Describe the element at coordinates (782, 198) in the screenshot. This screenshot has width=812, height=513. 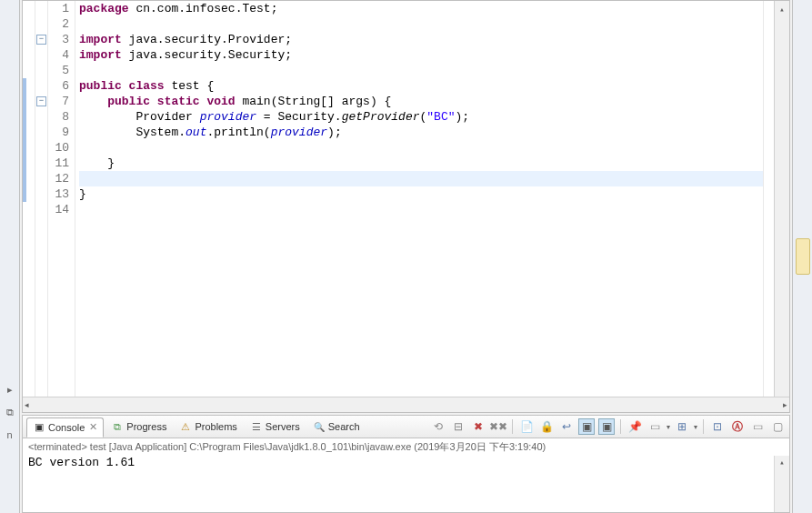
I see `editor-vertical-scrollbar: ▴` at that location.